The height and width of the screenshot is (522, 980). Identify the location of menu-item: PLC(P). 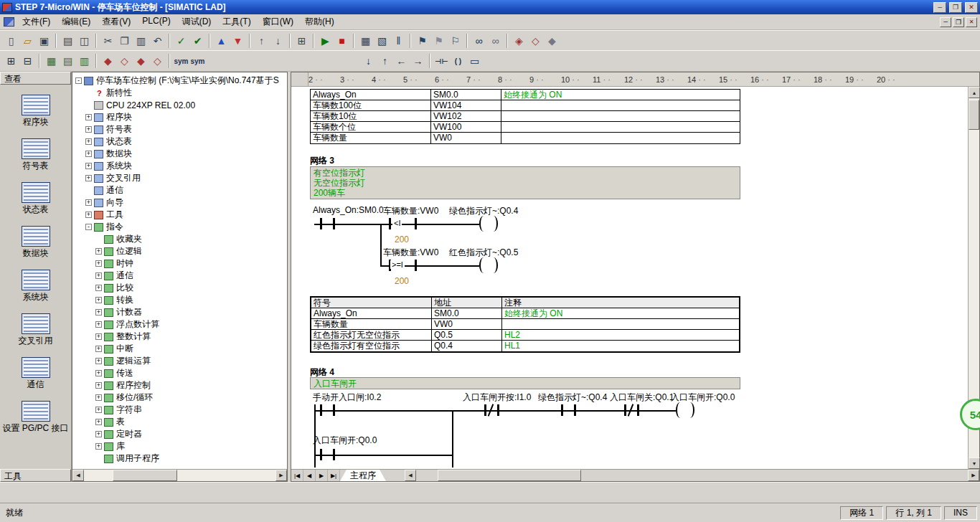
(156, 22).